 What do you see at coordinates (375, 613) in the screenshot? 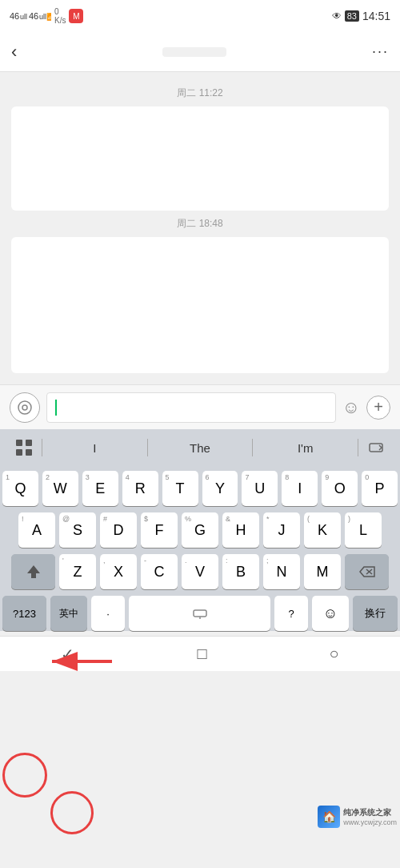
I see `enter-key: 换行` at bounding box center [375, 613].